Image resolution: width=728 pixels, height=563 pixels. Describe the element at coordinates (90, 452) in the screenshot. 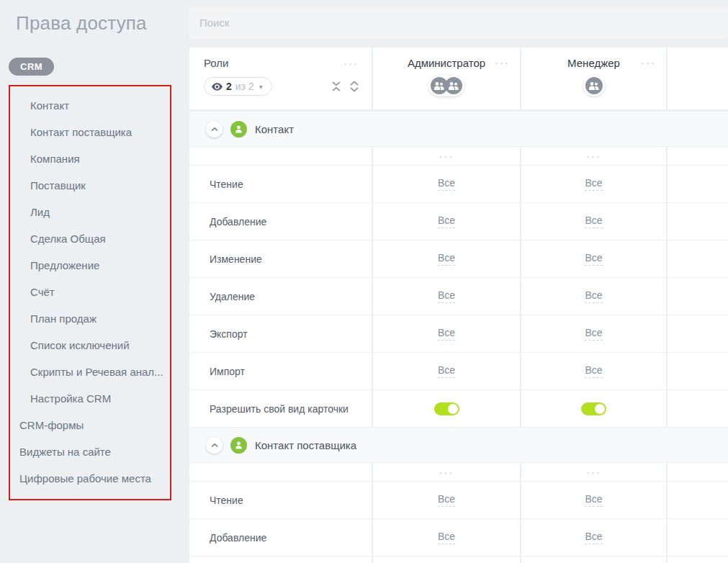

I see `sidebar-item-13: Виджеты на сайте` at that location.